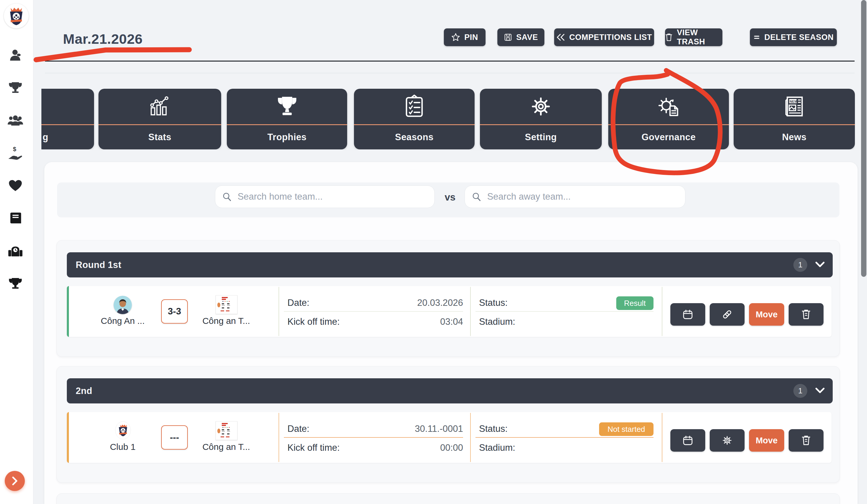 This screenshot has width=867, height=504. What do you see at coordinates (15, 121) in the screenshot?
I see `sidebar-item-teams` at bounding box center [15, 121].